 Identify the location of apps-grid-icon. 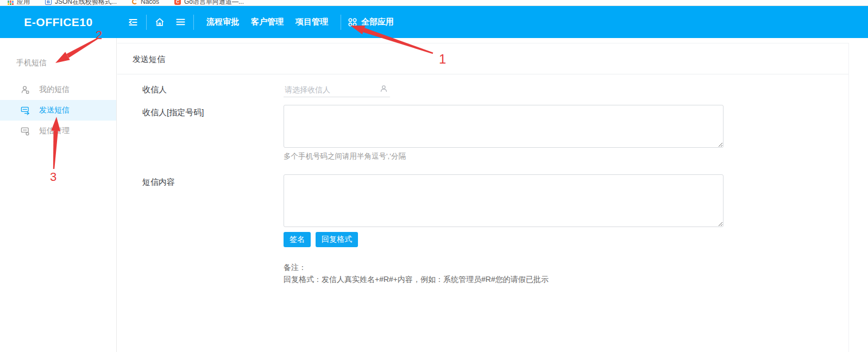
(11, 2).